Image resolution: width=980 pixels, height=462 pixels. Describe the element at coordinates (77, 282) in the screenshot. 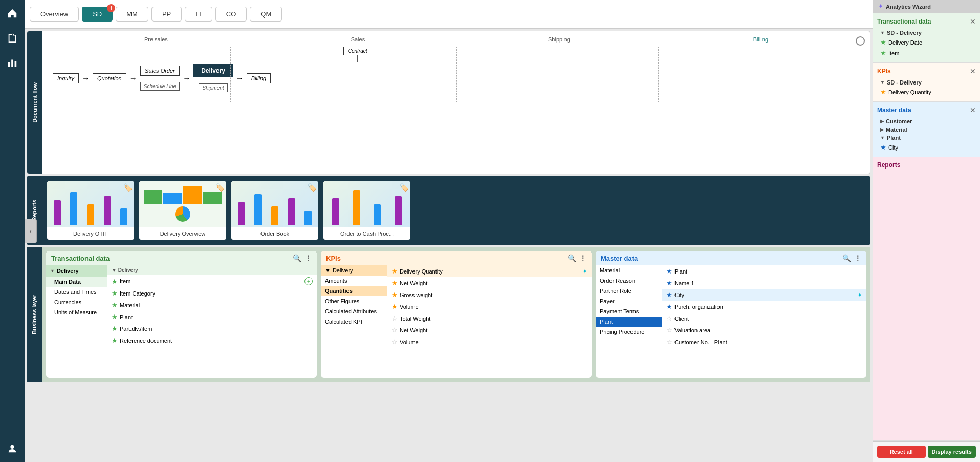

I see `tree-main-data: Main Data` at that location.